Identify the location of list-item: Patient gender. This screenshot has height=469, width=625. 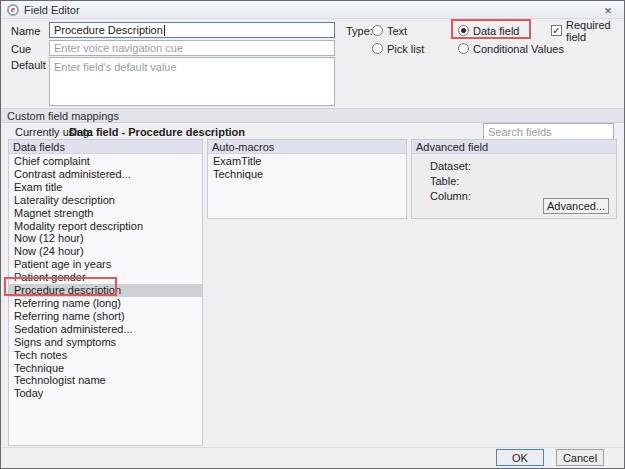
(106, 278).